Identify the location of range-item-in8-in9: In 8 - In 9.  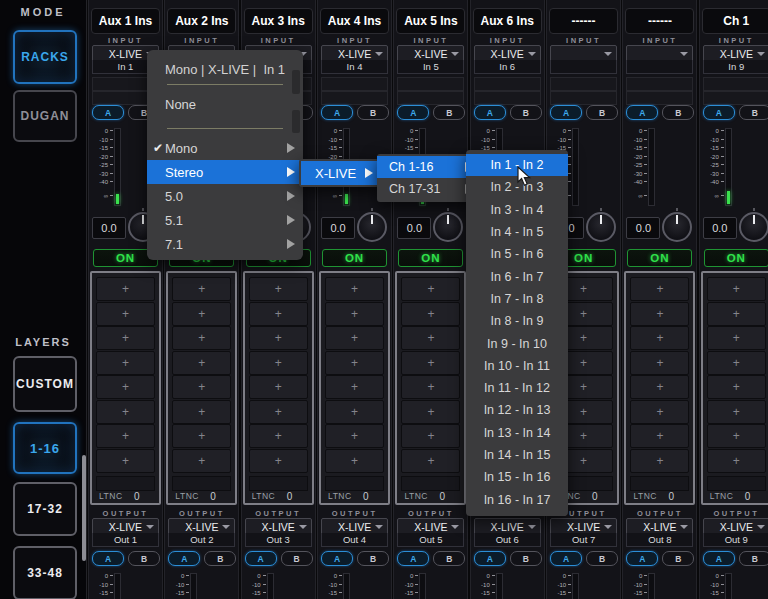
(517, 321).